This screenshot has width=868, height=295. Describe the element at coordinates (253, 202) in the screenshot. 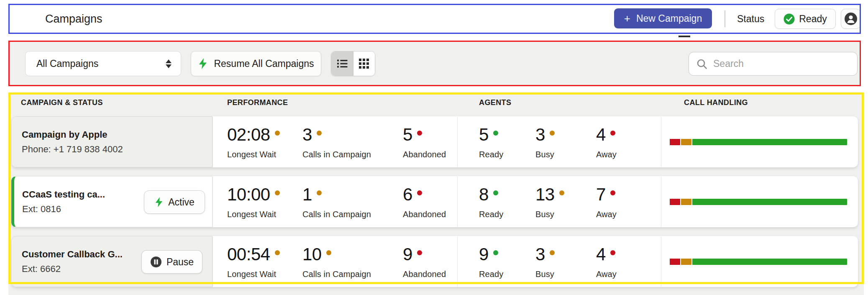

I see `metric-longest-wait: 10:00 Longest Wait` at that location.